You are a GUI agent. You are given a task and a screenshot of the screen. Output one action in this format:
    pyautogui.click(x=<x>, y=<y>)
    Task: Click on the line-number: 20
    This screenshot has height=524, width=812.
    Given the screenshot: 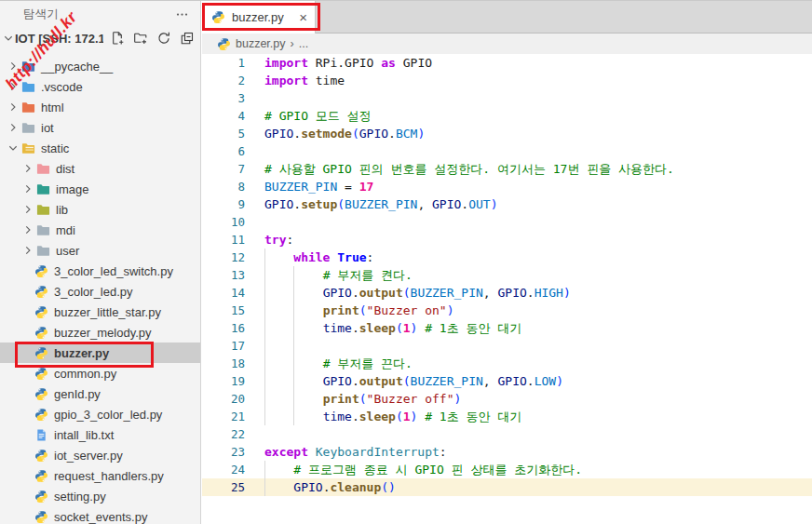 What is the action you would take?
    pyautogui.click(x=223, y=398)
    